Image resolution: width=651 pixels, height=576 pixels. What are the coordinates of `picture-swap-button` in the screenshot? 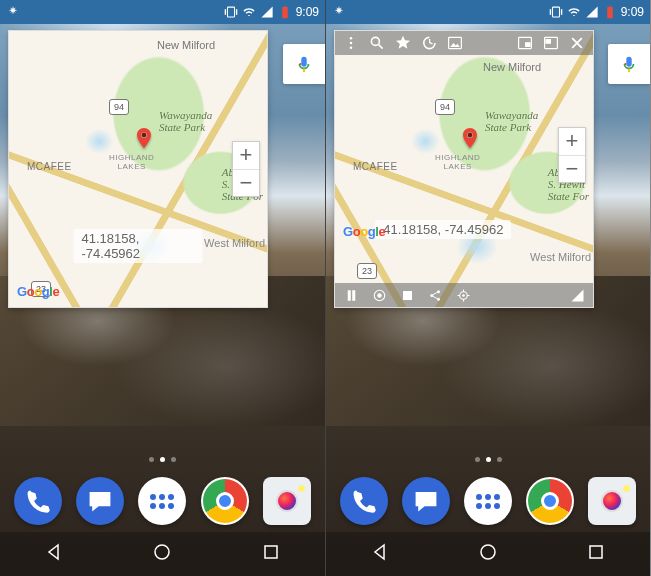 It's located at (551, 43).